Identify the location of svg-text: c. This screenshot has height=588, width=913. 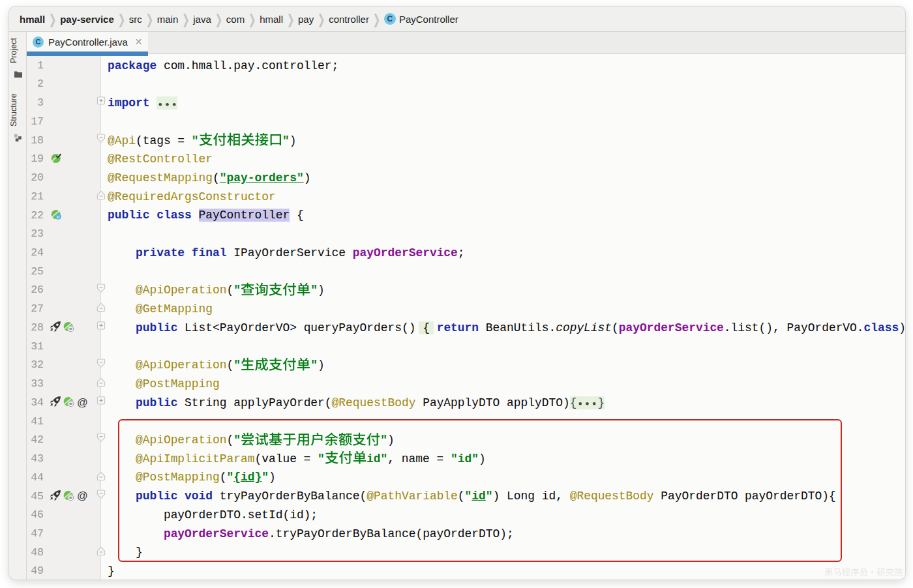
(59, 216).